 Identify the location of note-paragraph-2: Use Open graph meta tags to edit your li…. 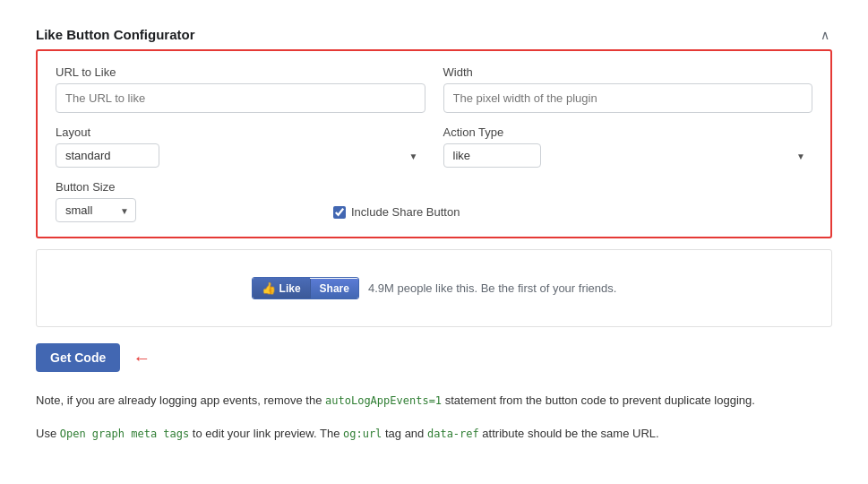
(434, 434).